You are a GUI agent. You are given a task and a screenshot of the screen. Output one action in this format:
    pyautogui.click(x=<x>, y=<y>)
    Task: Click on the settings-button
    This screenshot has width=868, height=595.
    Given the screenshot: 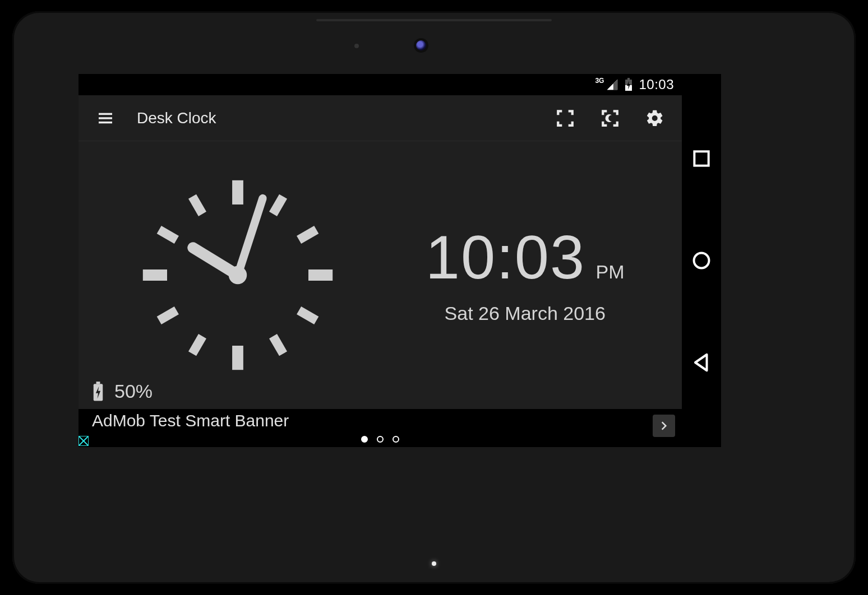 What is the action you would take?
    pyautogui.click(x=655, y=118)
    